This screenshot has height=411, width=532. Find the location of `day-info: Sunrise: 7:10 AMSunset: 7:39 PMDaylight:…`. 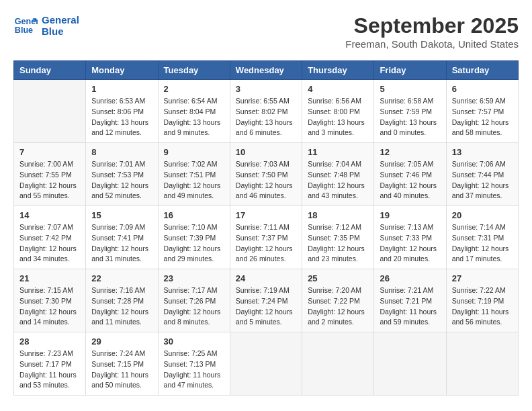

day-info: Sunrise: 7:10 AMSunset: 7:39 PMDaylight:… is located at coordinates (194, 243).